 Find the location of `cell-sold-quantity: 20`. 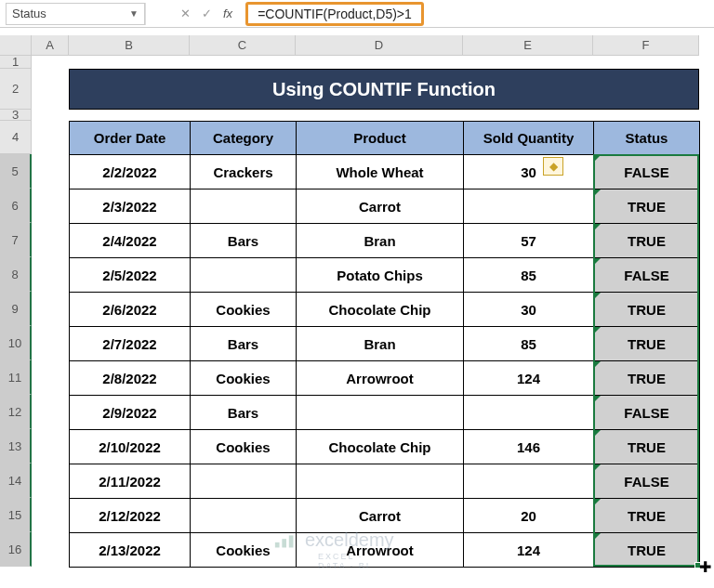

cell-sold-quantity: 20 is located at coordinates (529, 516).